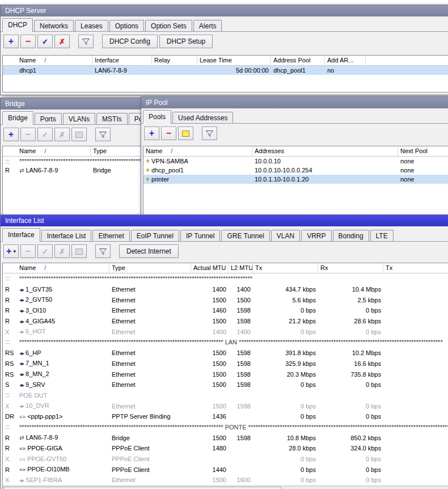 This screenshot has width=448, height=489. What do you see at coordinates (351, 236) in the screenshot?
I see `tab-bonding: Bonding` at bounding box center [351, 236].